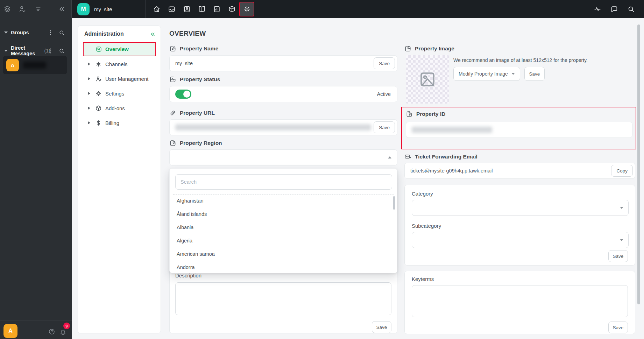 This screenshot has height=339, width=644. Describe the element at coordinates (27, 51) in the screenshot. I see `direct-messages-label: Direct Messages` at that location.